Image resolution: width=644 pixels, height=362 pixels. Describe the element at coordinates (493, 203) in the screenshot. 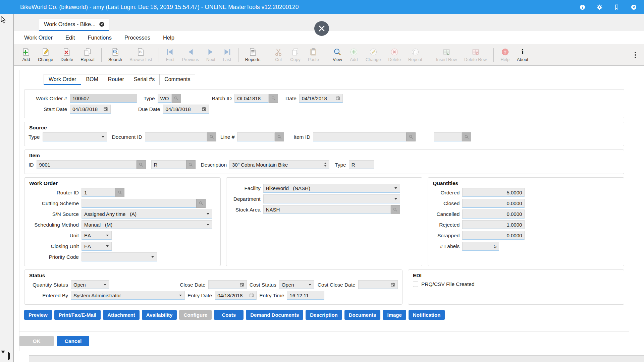

I see `qty-closed-field: 0.0000` at that location.